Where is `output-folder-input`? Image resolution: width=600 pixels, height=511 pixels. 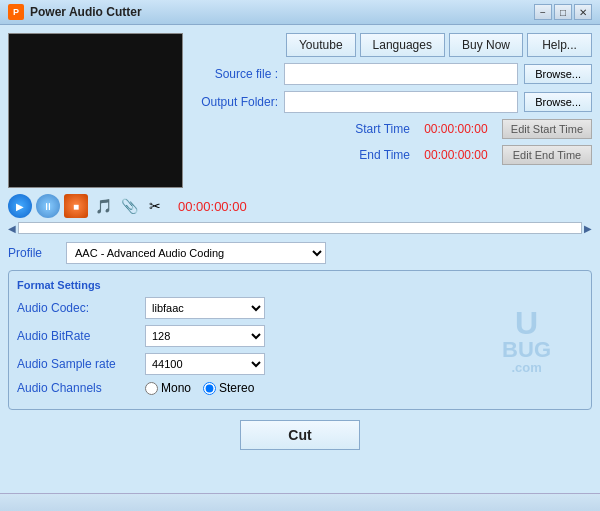 output-folder-input is located at coordinates (401, 102).